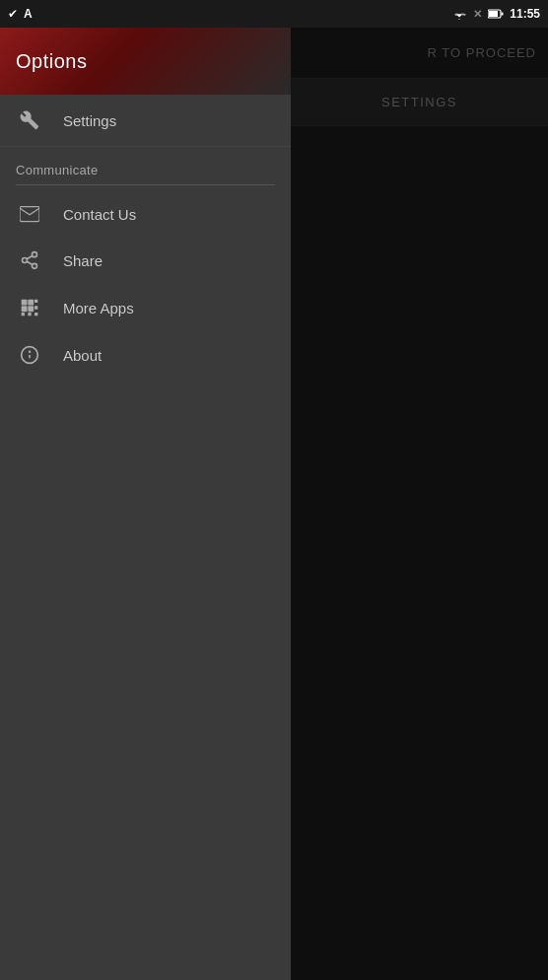  What do you see at coordinates (496, 14) in the screenshot?
I see `battery-icon` at bounding box center [496, 14].